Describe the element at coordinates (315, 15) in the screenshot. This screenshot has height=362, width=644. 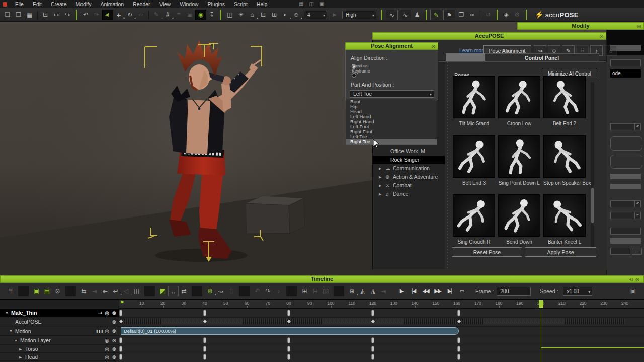
I see `selection-level-dropdown: 4▾` at that location.